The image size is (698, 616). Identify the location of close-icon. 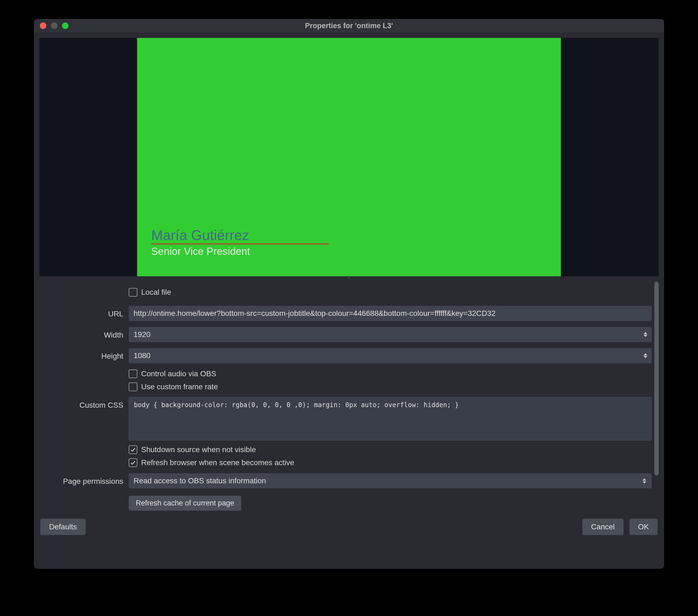
(43, 26).